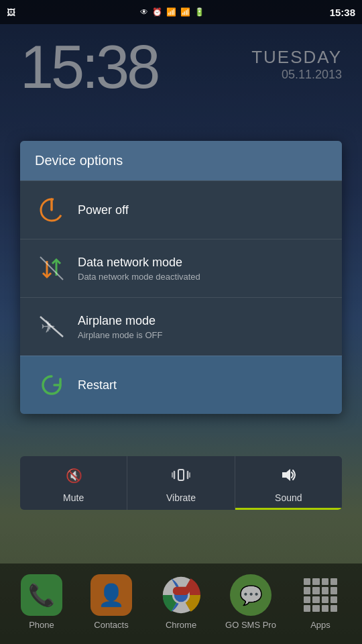  I want to click on power-off-item: Power off, so click(181, 209).